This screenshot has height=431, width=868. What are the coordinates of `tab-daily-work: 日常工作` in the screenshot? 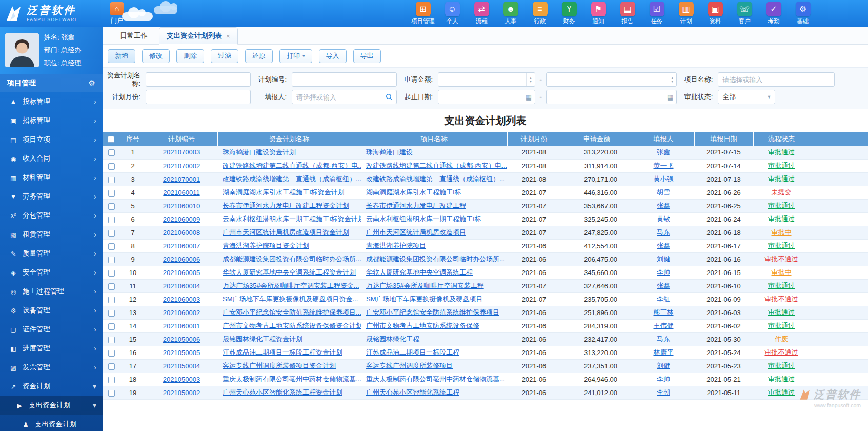 It's located at (134, 36).